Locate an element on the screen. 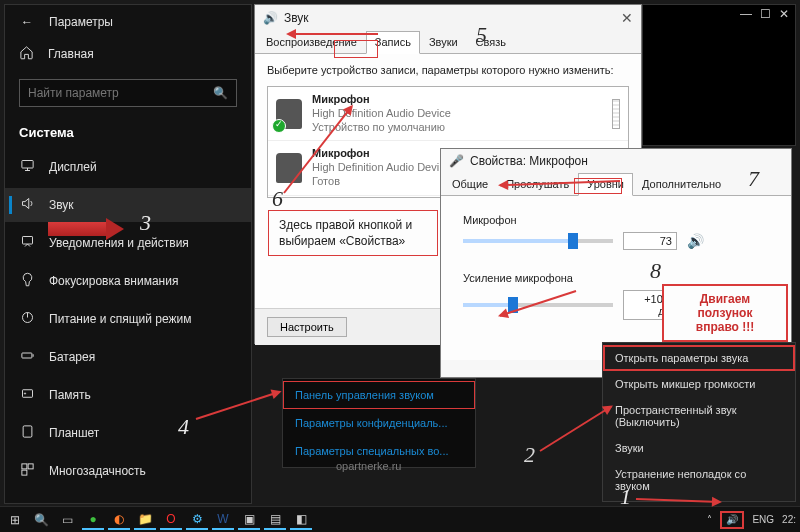 The height and width of the screenshot is (532, 800). ctx-open-mixer: Открыть микшер громкости is located at coordinates (699, 384).